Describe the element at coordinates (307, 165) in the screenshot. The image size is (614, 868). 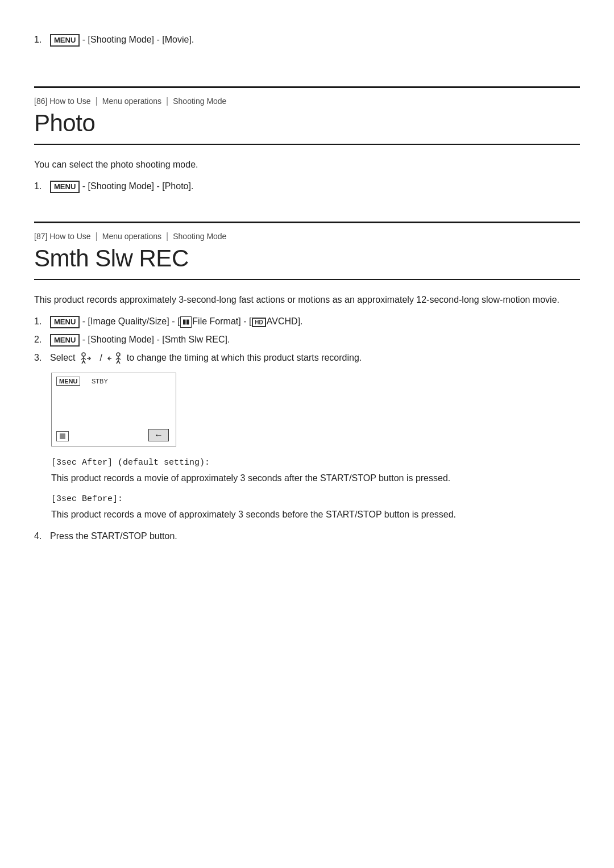
I see `photo-body: You can select the photo shooting mode.` at that location.